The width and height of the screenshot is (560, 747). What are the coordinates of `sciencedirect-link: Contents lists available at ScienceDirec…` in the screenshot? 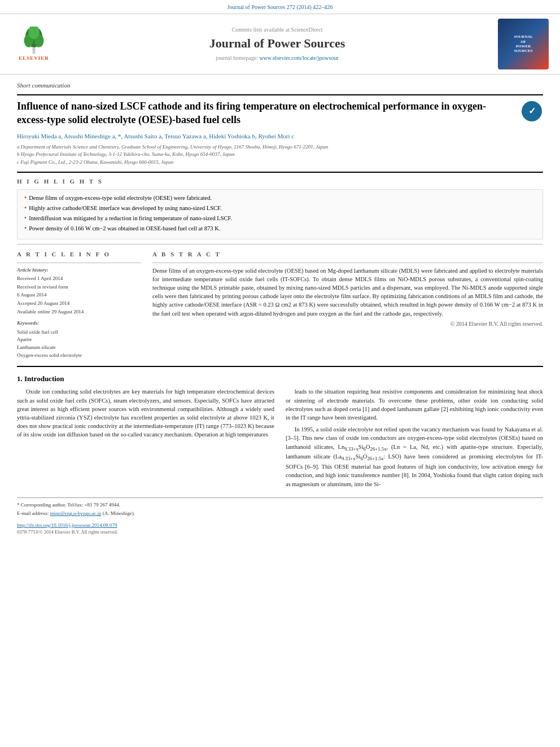 It's located at (277, 30).